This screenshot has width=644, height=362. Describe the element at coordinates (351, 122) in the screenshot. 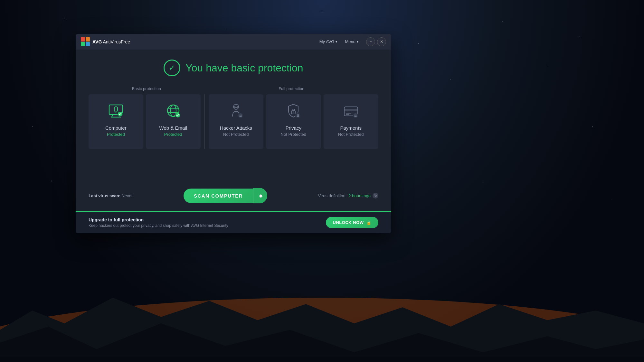

I see `payments-protection-card: Payments Not Protected` at that location.